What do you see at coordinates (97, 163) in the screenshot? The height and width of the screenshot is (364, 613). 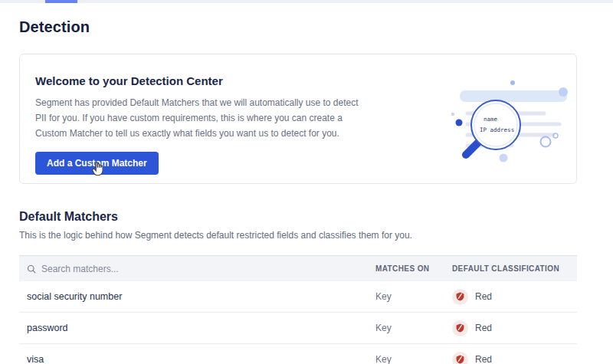 I see `add-custom-matcher-button: Add a Custom Matcher` at bounding box center [97, 163].